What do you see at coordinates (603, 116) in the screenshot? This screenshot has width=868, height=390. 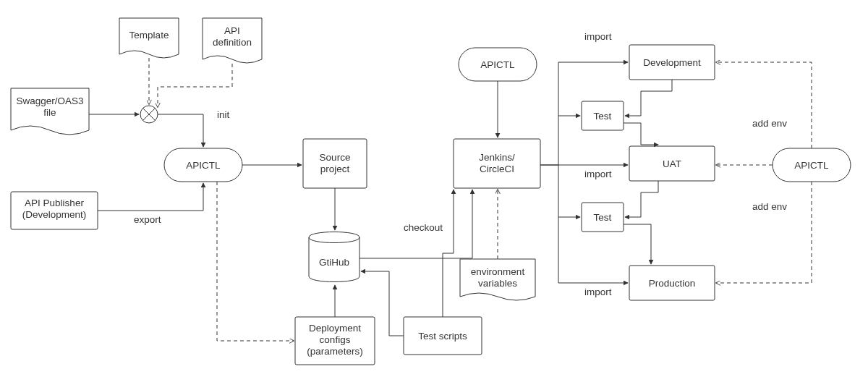 I see `label-test-top: Test` at bounding box center [603, 116].